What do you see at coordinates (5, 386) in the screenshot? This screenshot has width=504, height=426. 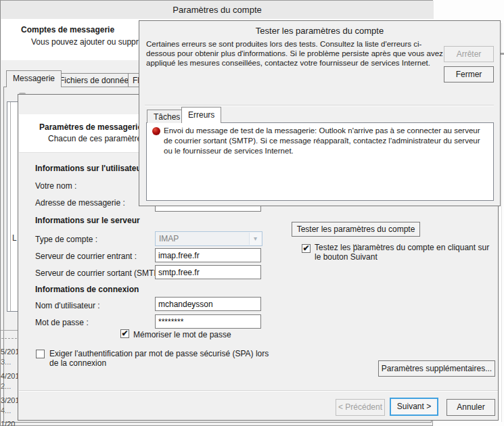 I see `list-item: 2...` at bounding box center [5, 386].